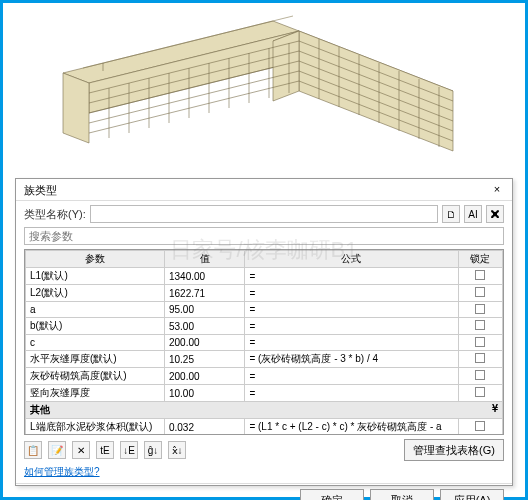  What do you see at coordinates (264, 394) in the screenshot?
I see `table-row: 竖向灰缝厚度10.00=` at bounding box center [264, 394].